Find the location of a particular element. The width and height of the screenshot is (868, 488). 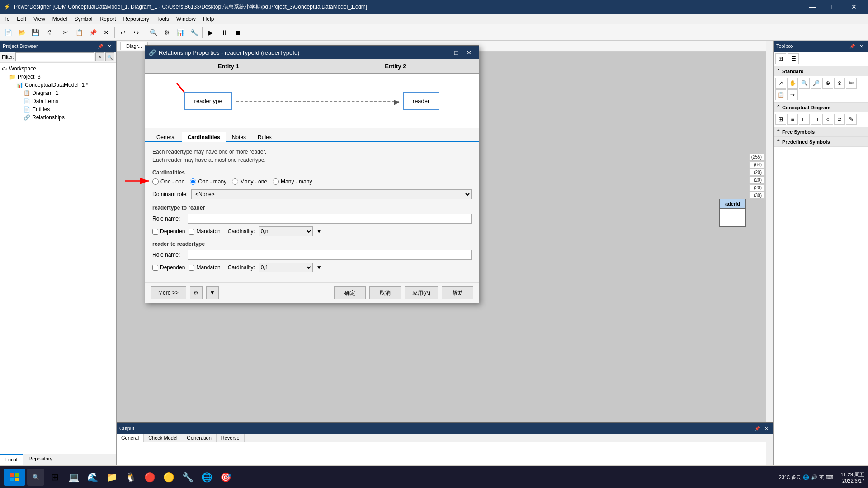

toolbox-pin-icon: 📌 is located at coordinates (852, 46).